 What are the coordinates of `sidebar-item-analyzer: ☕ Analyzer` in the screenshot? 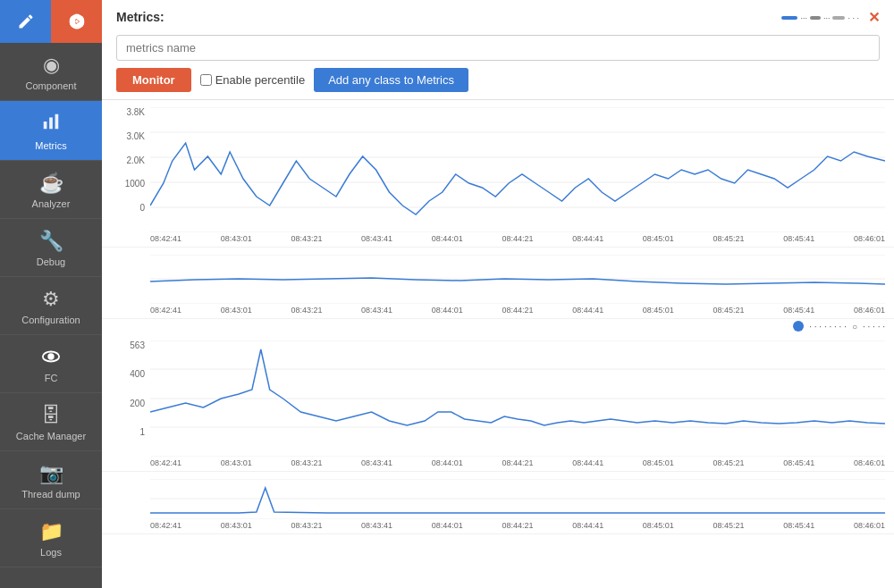 It's located at (51, 189).